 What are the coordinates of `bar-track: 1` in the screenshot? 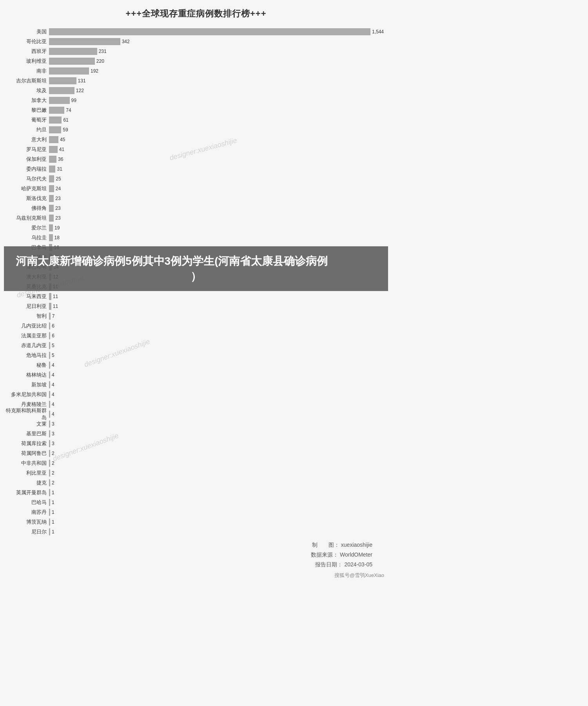 It's located at (219, 522).